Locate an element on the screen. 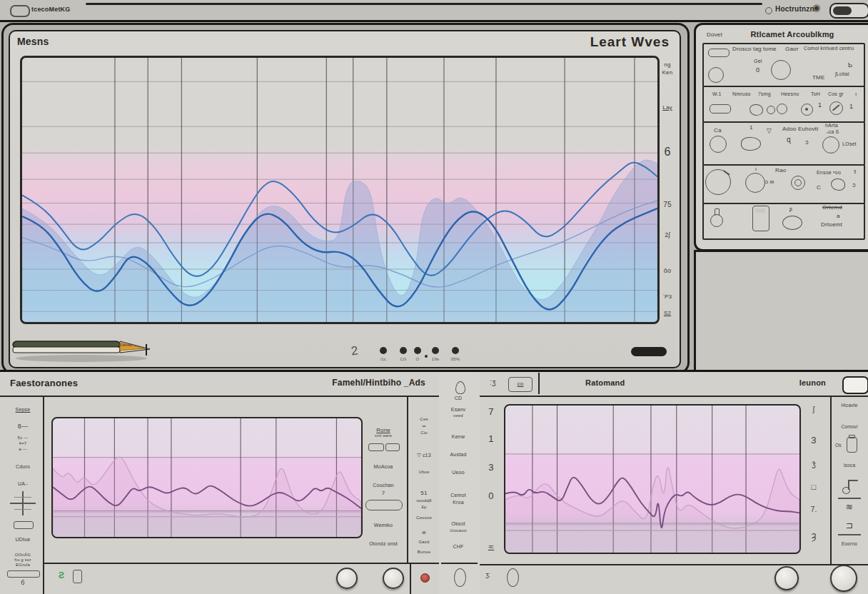 Image resolution: width=868 pixels, height=594 pixels. mid-label: CD is located at coordinates (458, 398).